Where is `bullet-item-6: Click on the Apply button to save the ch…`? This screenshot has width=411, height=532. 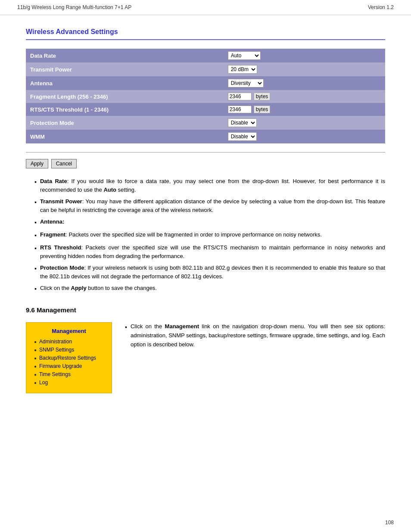 bullet-item-6: Click on the Apply button to save the ch… is located at coordinates (210, 289).